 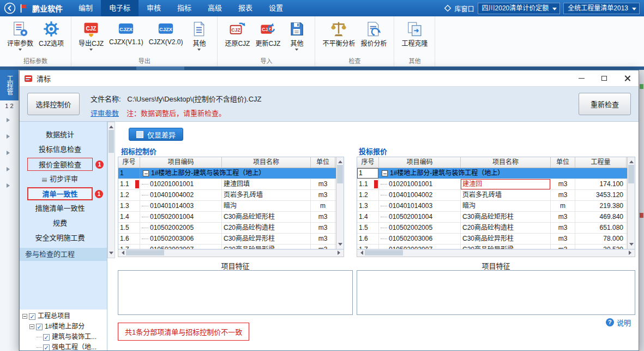 What do you see at coordinates (181, 217) in the screenshot?
I see `cell-code: 010502001004` at bounding box center [181, 217].